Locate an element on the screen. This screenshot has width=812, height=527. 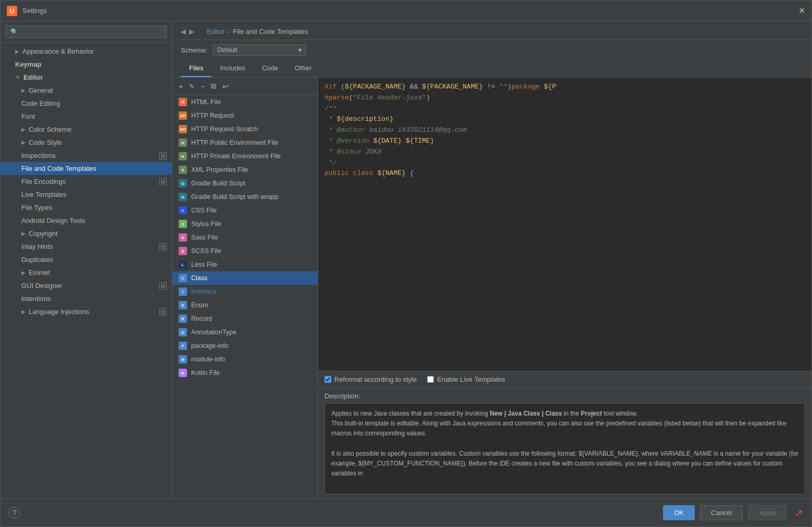
file-item-label: SCSS File is located at coordinates (206, 251).